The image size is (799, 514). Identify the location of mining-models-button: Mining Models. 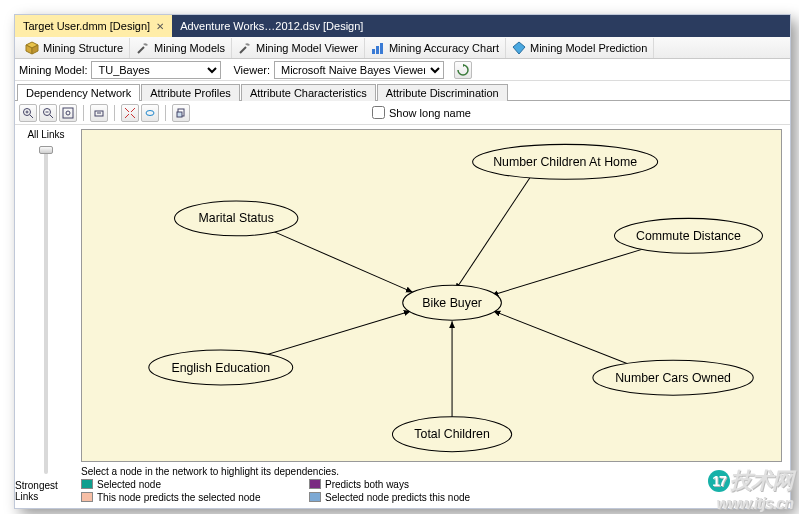
(181, 48).